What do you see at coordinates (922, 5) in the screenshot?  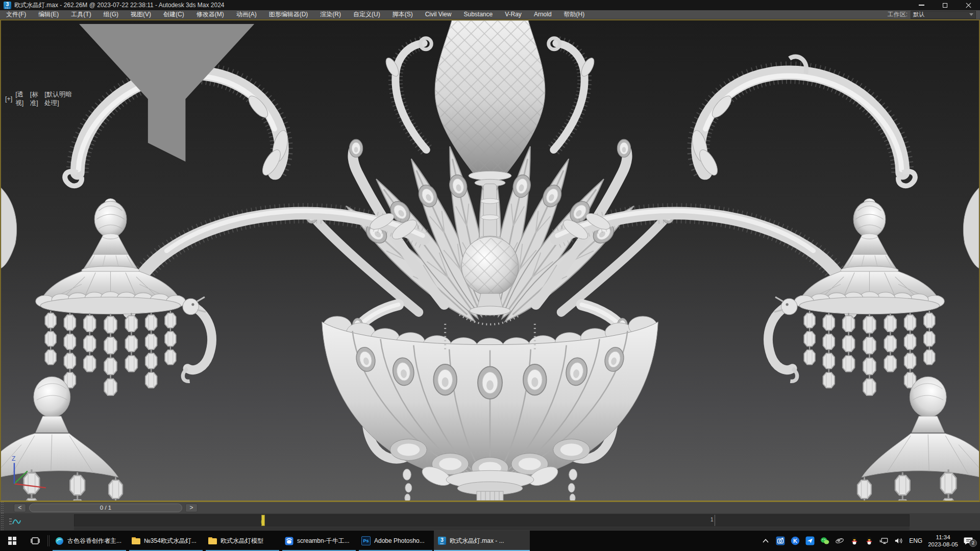 I see `minimize-icon` at bounding box center [922, 5].